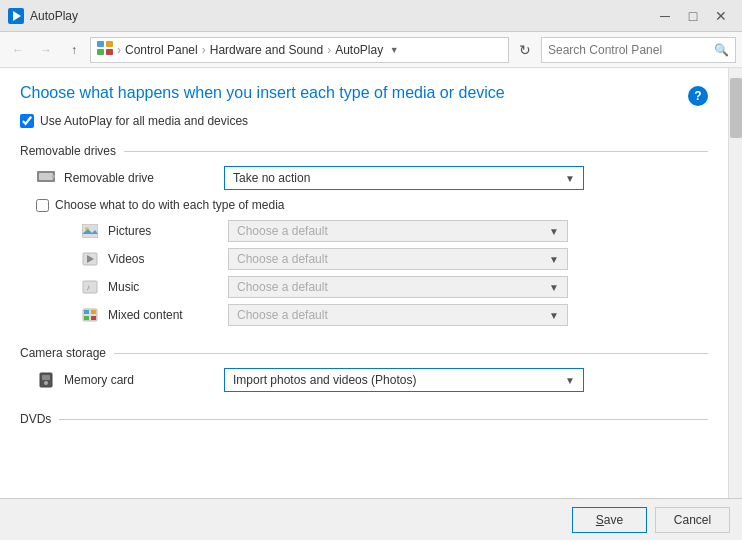  What do you see at coordinates (364, 121) in the screenshot?
I see `autoplay-checkbox-row: Use AutoPlay for all media and devices` at bounding box center [364, 121].